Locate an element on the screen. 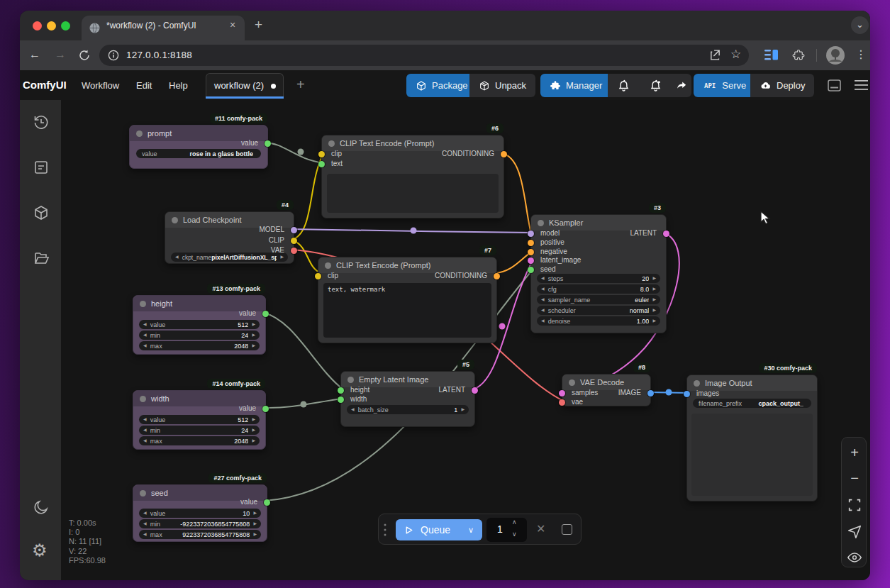 This screenshot has height=588, width=890. widget-max: ◀max2048▶ is located at coordinates (199, 441).